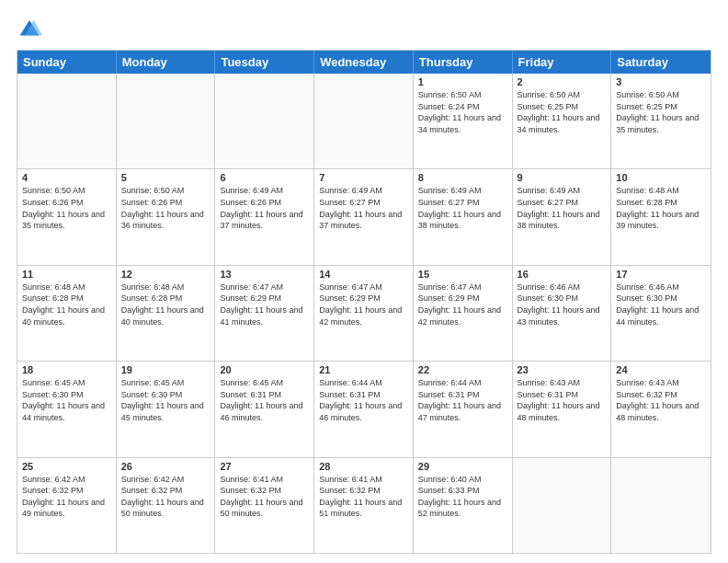 This screenshot has height=563, width=728. Describe the element at coordinates (661, 217) in the screenshot. I see `cal-cell: 10Sunrise: 6:48 AM Sunset: 6:28 PM Dayli…` at that location.